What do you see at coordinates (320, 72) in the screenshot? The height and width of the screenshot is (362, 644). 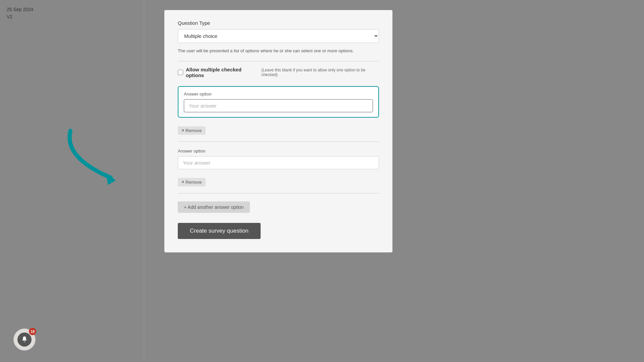 I see `allow-multiple-hint: (Leave this blank if you want to allow o…` at bounding box center [320, 72].